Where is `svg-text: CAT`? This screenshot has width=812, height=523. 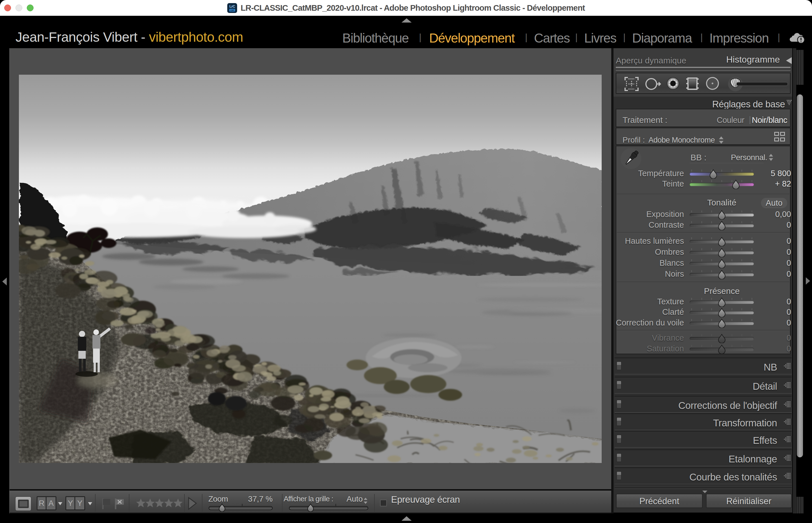 svg-text: CAT is located at coordinates (232, 10).